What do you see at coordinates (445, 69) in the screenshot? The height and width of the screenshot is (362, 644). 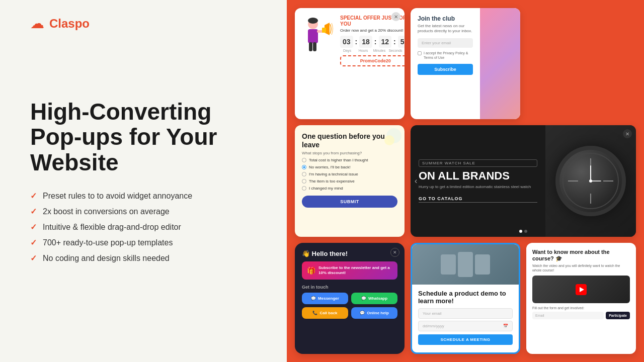 I see `subscribe-button: Subscribe` at bounding box center [445, 69].